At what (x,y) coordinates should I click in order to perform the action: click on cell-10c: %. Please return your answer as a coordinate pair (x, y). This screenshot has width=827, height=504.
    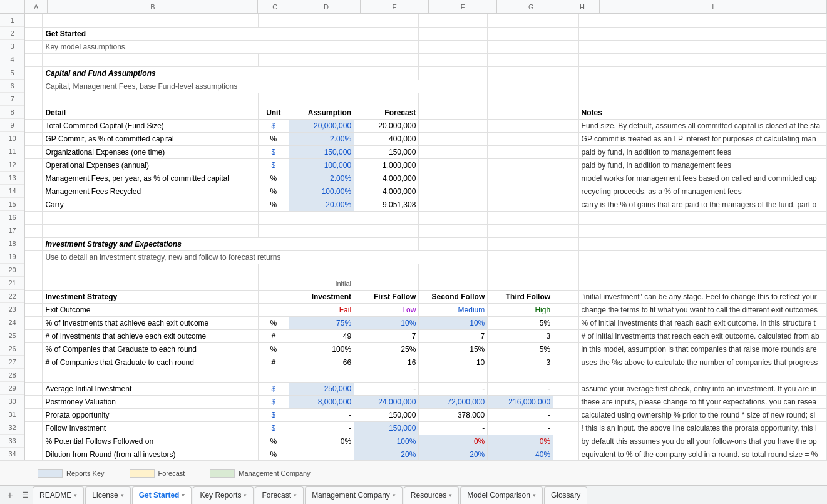
    Looking at the image, I should click on (273, 139).